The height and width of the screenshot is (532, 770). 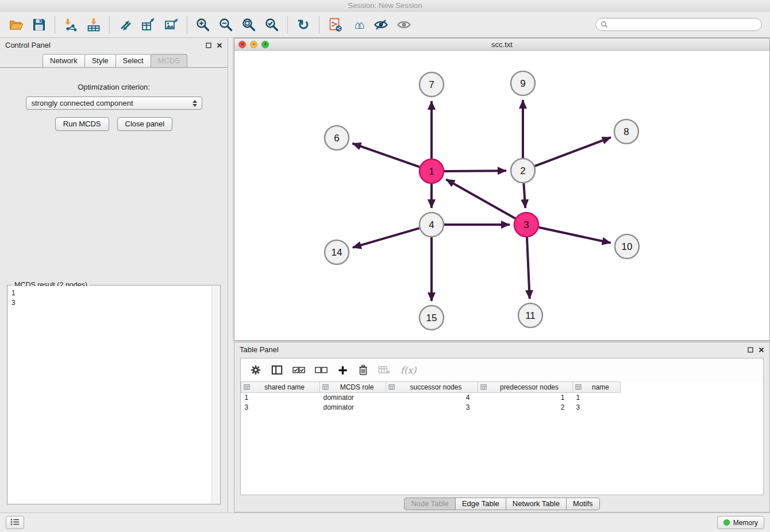 I want to click on zoom-in-button, so click(x=203, y=25).